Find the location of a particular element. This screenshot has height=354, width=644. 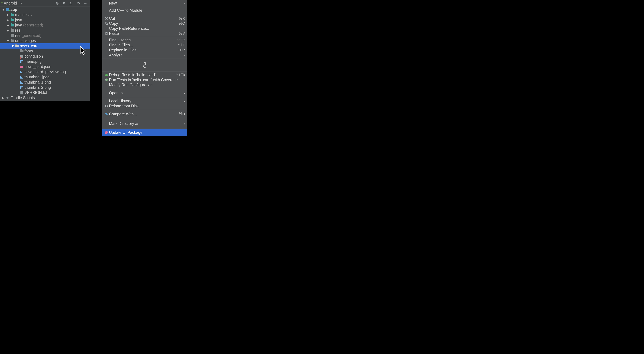

dropdown-caret-icon is located at coordinates (21, 3).